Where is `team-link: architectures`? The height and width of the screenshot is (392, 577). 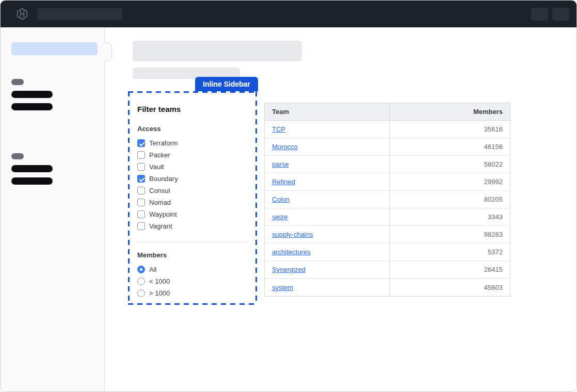 team-link: architectures is located at coordinates (291, 252).